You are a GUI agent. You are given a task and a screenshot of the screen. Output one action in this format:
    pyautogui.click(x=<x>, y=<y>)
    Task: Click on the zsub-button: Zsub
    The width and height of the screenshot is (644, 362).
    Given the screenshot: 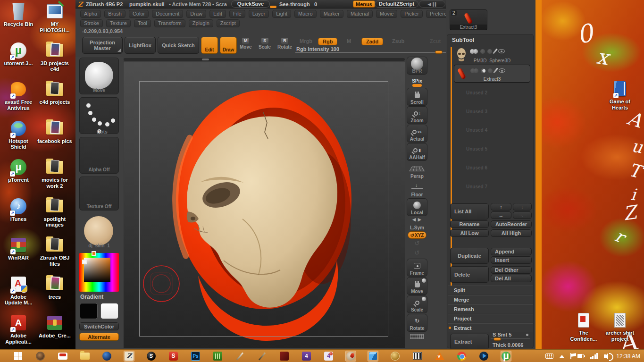 What is the action you would take?
    pyautogui.click(x=398, y=42)
    